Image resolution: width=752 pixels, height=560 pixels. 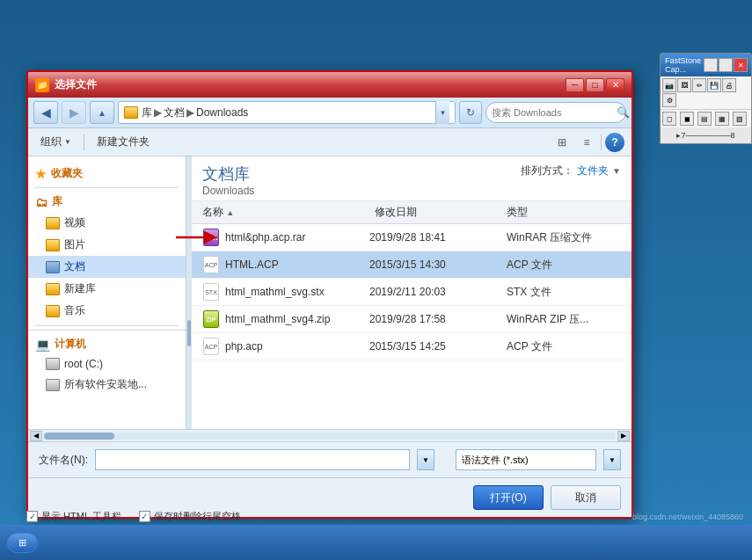 What do you see at coordinates (190, 517) in the screenshot?
I see `checkbox-save-trailing: ✓ 保存时删除行尾空格` at bounding box center [190, 517].